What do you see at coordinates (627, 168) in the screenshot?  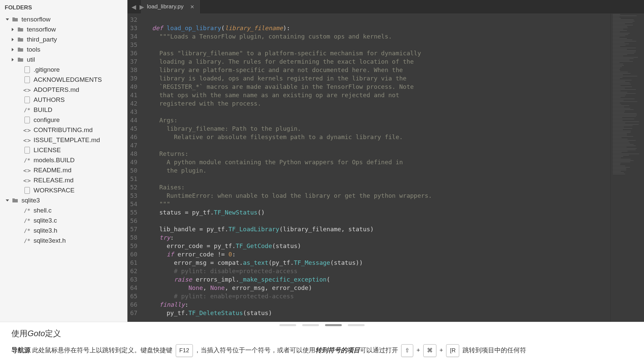 I see `minimap` at bounding box center [627, 168].